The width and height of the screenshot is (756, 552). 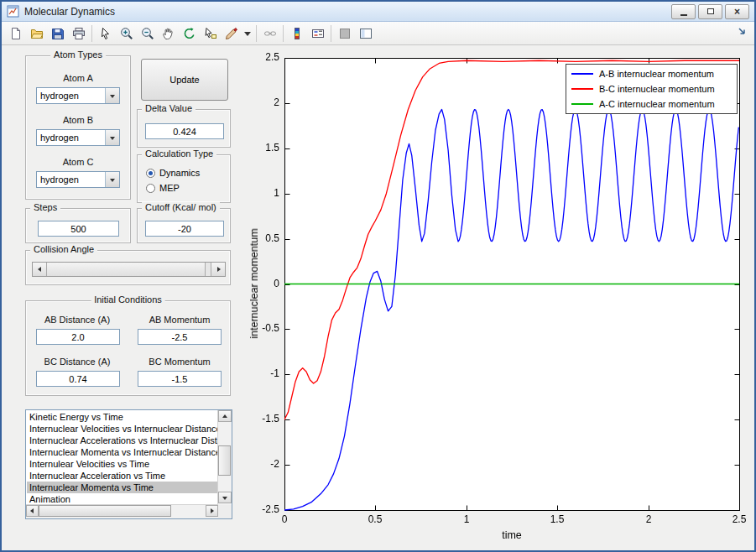 I want to click on delta-value-panel: Delta Value, so click(x=184, y=128).